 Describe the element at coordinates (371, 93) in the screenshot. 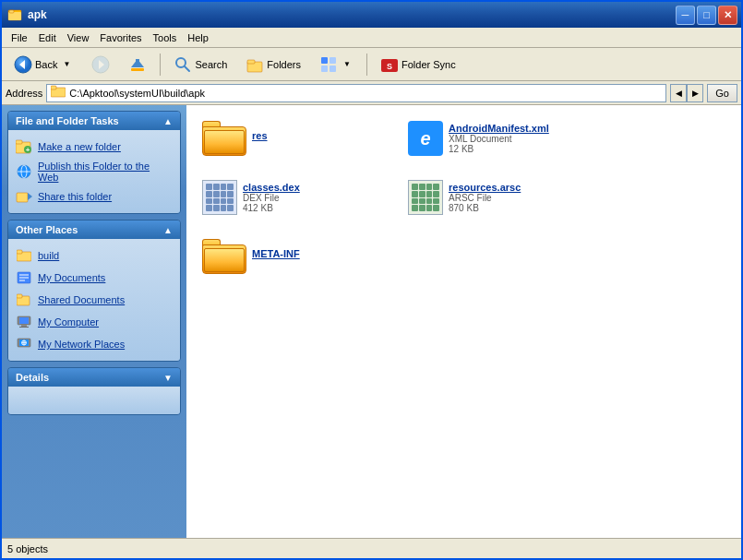

I see `address-bar: Address ◀ ▶ Go` at that location.